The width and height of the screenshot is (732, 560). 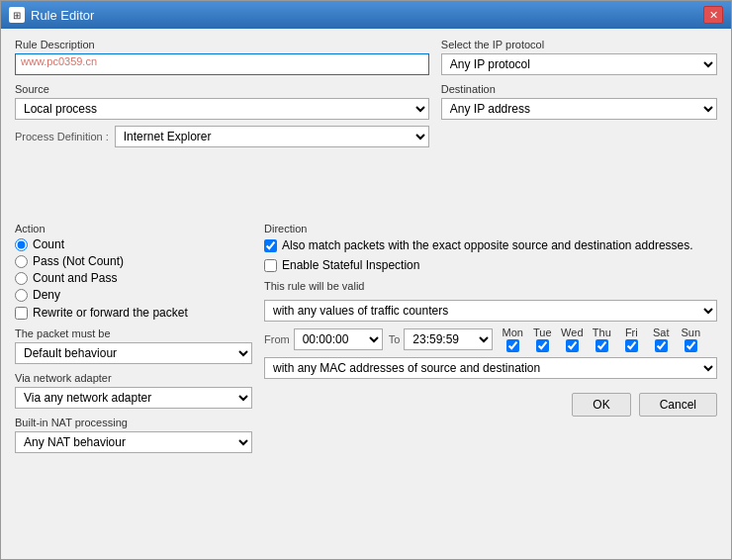 I want to click on rewrite-checkbox-item: Rewrite or forward the packet, so click(x=134, y=313).